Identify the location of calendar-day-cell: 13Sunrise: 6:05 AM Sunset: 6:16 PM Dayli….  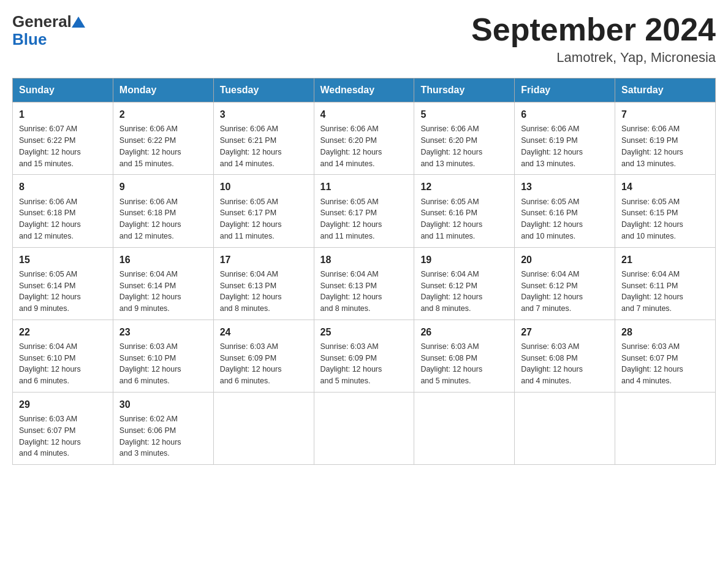
(565, 211).